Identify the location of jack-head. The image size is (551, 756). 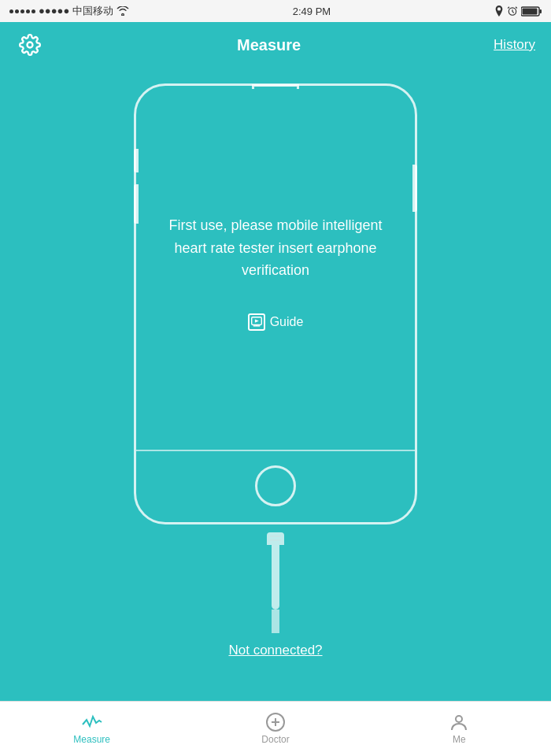
(276, 539).